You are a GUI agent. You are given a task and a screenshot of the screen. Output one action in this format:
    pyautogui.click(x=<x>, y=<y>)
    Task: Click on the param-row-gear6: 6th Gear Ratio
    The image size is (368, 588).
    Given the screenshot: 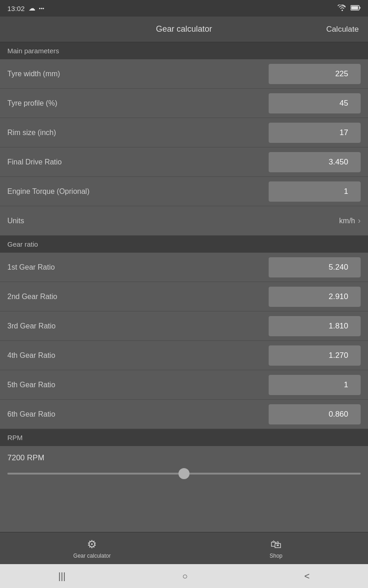 What is the action you would take?
    pyautogui.click(x=184, y=414)
    